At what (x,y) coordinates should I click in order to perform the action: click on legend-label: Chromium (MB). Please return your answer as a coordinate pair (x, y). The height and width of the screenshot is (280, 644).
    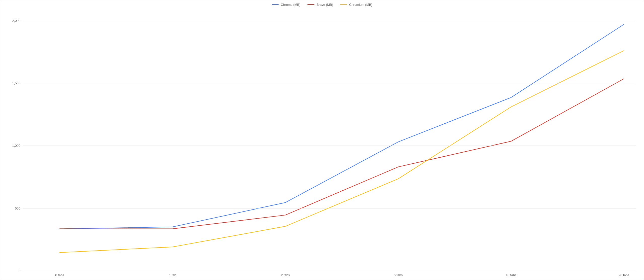
    Looking at the image, I should click on (361, 5).